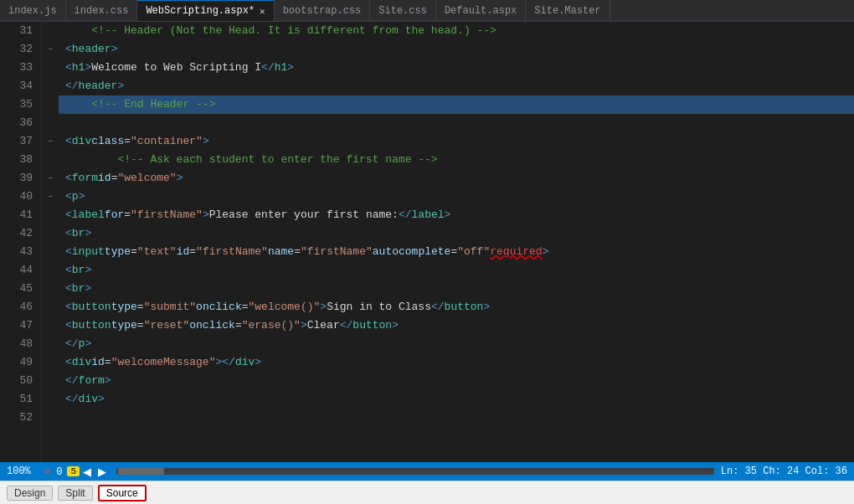  What do you see at coordinates (21, 242) in the screenshot?
I see `line-numbers: 3132333435363738394041424344454647484950…` at bounding box center [21, 242].